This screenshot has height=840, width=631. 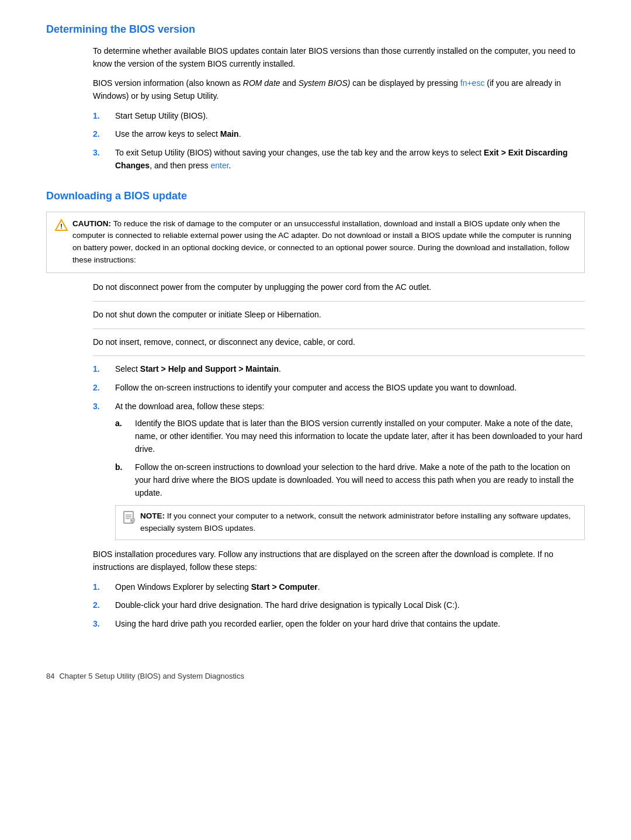 I want to click on caution-box: ! CAUTION: To reduce the risk of damage …, so click(x=316, y=243).